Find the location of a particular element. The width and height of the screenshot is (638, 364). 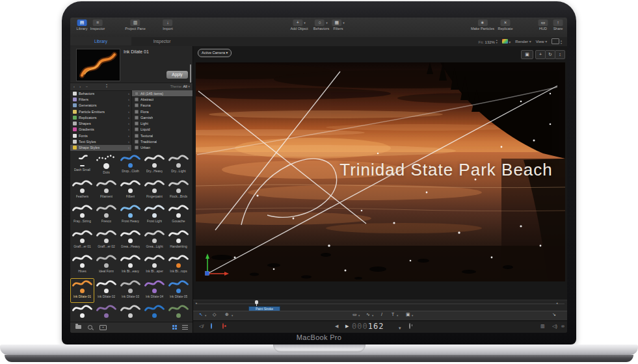

brush-item: Ink Bl...rops is located at coordinates (178, 265).